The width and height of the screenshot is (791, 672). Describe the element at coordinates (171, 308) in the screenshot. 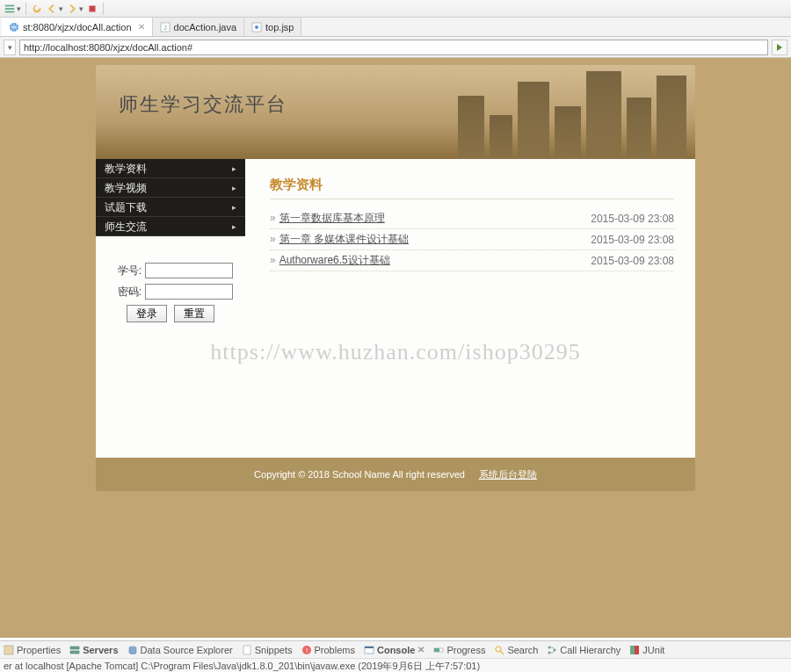

I see `sidebar: 教学资料▸ 教学视频▸ 试题下载▸ 师生交流▸ 学号: 密码: 登录` at that location.